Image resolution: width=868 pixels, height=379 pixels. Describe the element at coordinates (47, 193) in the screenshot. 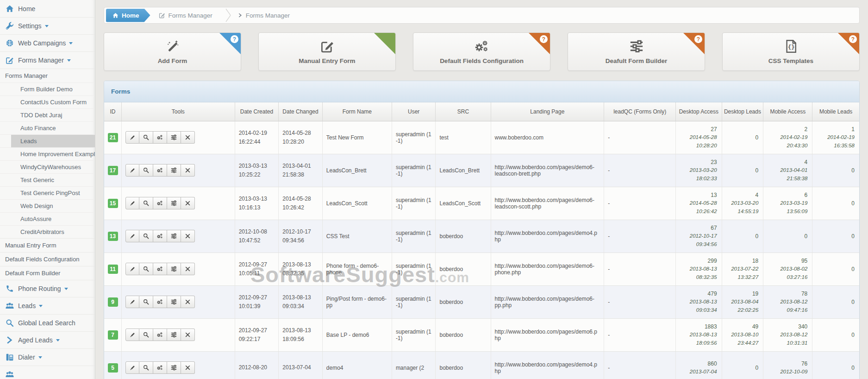

I see `sidebar-item: Test Generic PingPost` at that location.